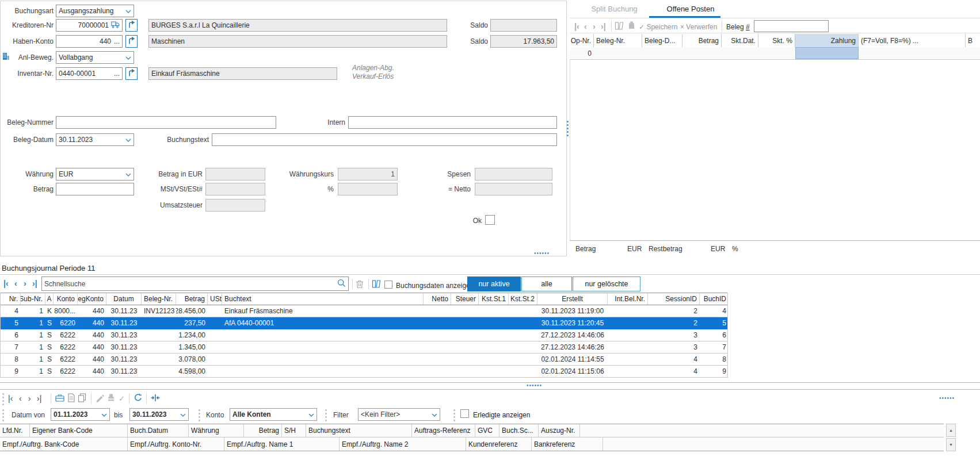 The height and width of the screenshot is (457, 980). What do you see at coordinates (215, 299) in the screenshot?
I see `column-header: USt` at bounding box center [215, 299].